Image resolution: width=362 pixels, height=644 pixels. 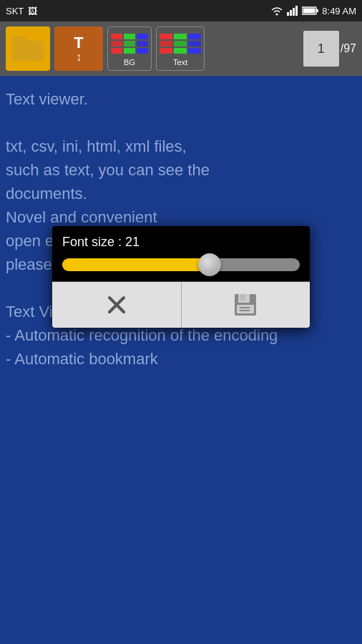 What do you see at coordinates (181, 11) in the screenshot?
I see `status-bar: SKT 🖼 8:49 AM` at bounding box center [181, 11].